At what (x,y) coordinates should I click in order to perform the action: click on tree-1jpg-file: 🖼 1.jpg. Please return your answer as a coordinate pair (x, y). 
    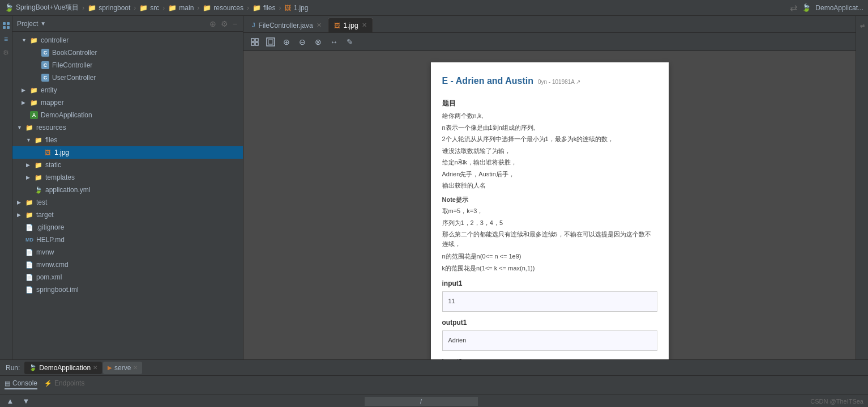
    Looking at the image, I should click on (128, 152).